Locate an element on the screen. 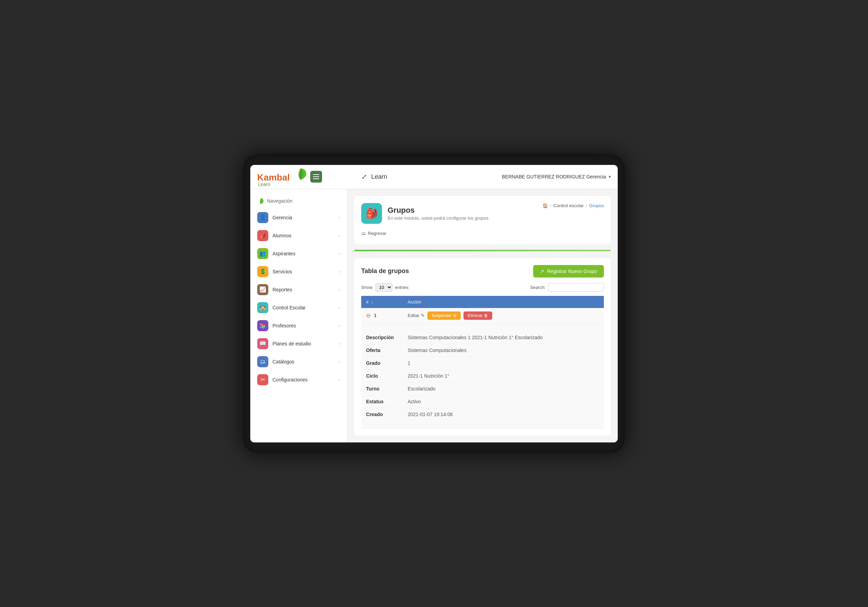 Image resolution: width=868 pixels, height=607 pixels. detail-label-grado: Grado is located at coordinates (387, 363).